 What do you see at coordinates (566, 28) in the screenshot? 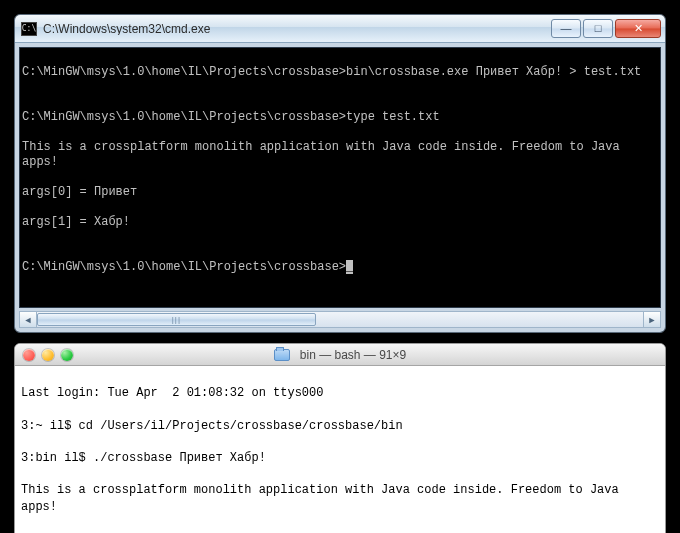
I see `minimize-button: —` at bounding box center [566, 28].